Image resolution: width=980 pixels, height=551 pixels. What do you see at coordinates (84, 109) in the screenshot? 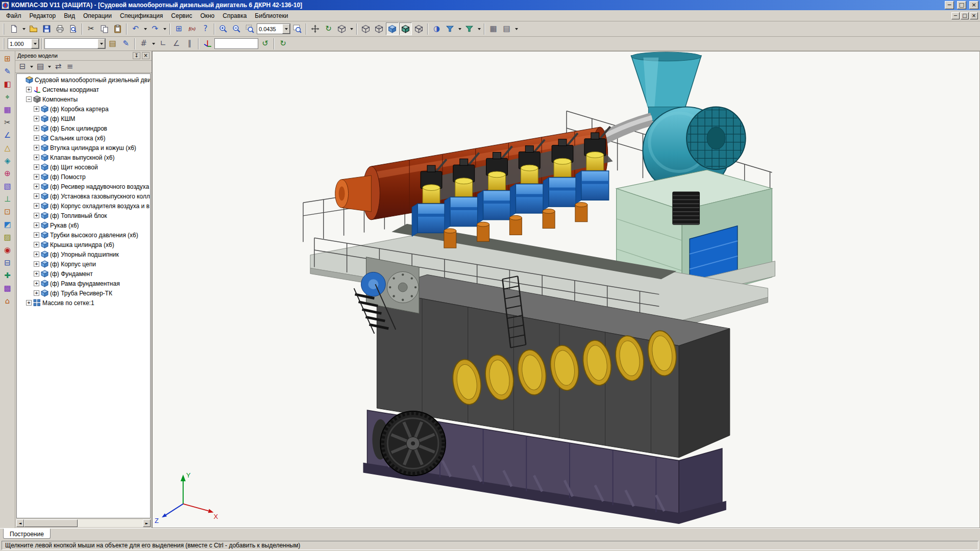
I see `tree-row: +(ф) Коробка картера` at bounding box center [84, 109].